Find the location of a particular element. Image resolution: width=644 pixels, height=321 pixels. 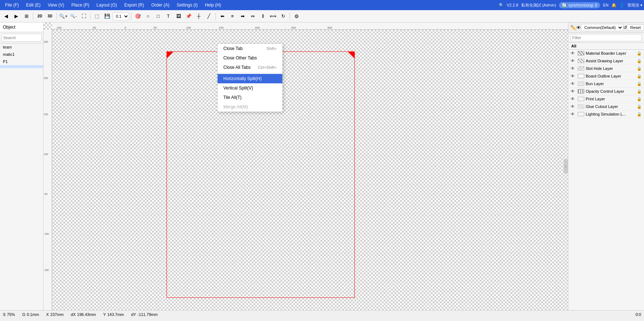

menu-order: Order (A) is located at coordinates (160, 5).